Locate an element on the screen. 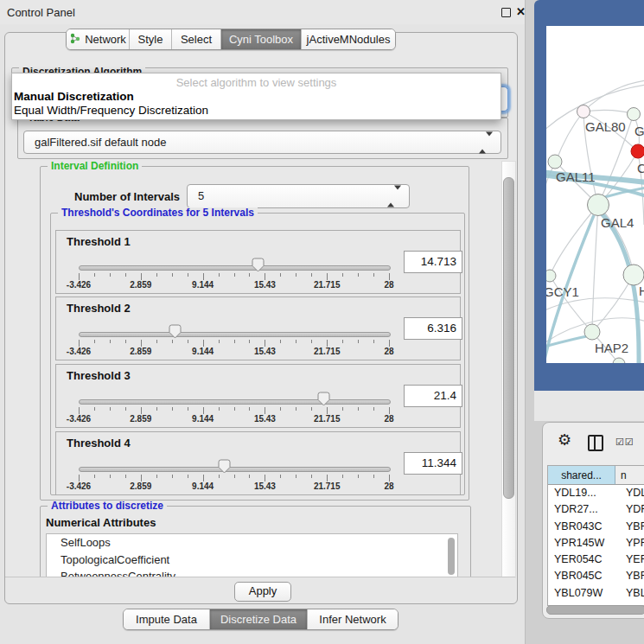 The image size is (644, 644). checkbox-icons: ☑☑ is located at coordinates (625, 443).